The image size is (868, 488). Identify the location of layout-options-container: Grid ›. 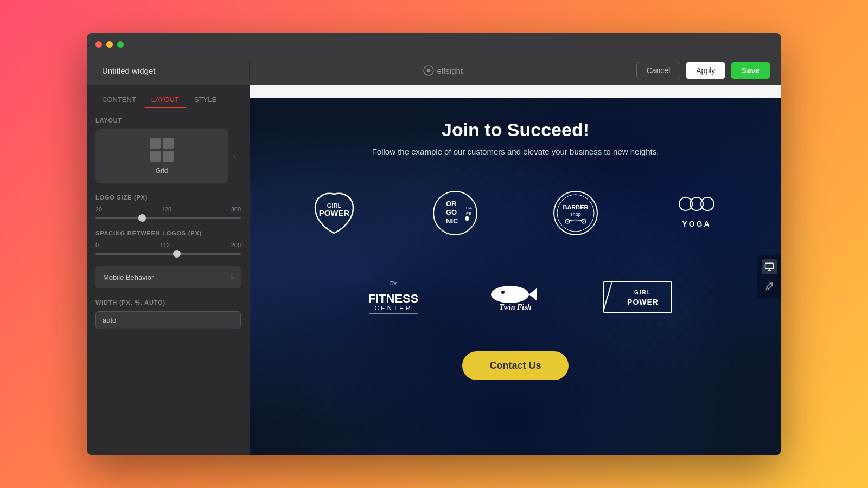
(168, 156).